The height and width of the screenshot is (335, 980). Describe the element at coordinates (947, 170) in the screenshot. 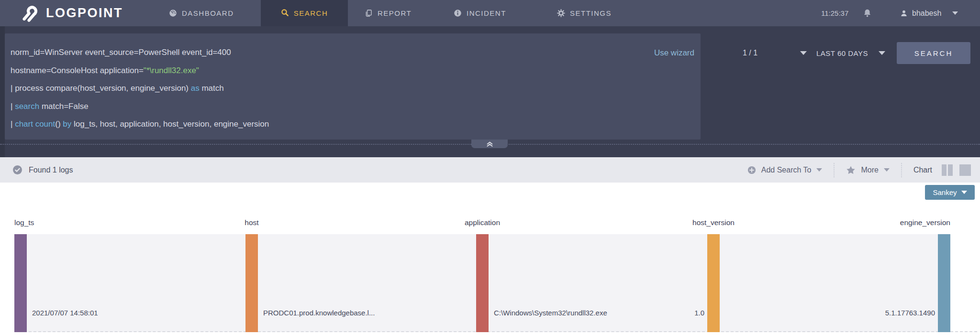

I see `split-columns-layout-icon` at that location.